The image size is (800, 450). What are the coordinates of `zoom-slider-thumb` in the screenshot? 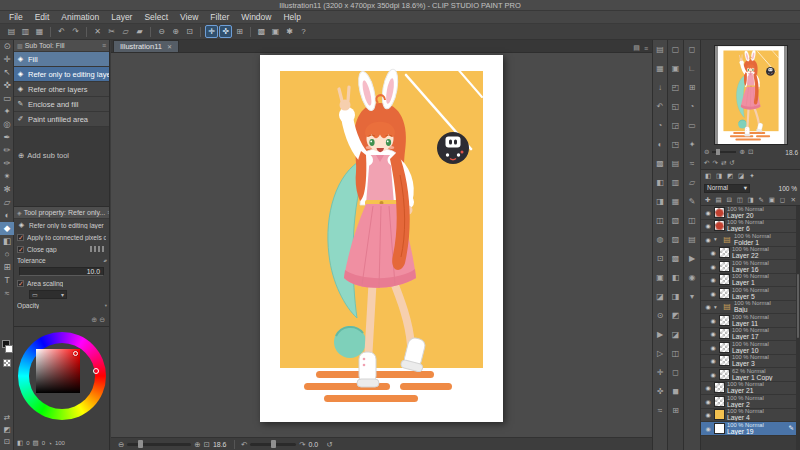 It's located at (140, 444).